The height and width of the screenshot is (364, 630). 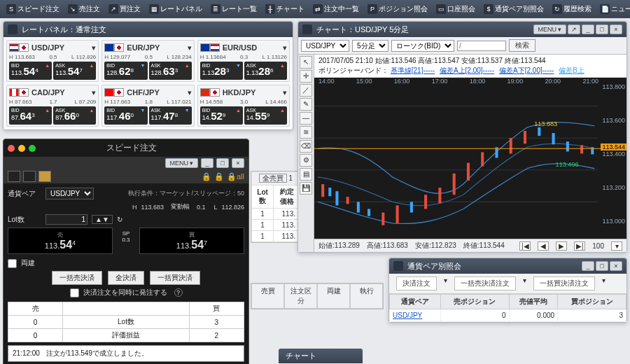 What do you see at coordinates (178, 293) in the screenshot?
I see `help-icon: ?` at bounding box center [178, 293].